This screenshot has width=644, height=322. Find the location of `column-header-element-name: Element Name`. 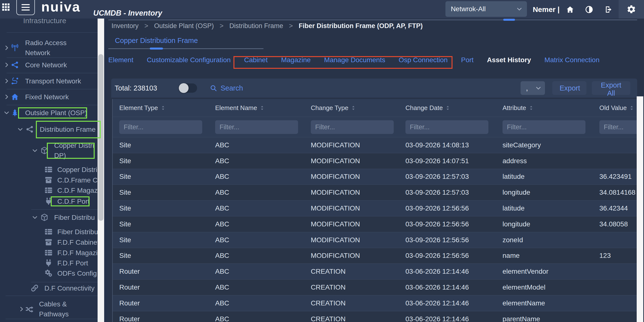

column-header-element-name: Element Name is located at coordinates (256, 108).